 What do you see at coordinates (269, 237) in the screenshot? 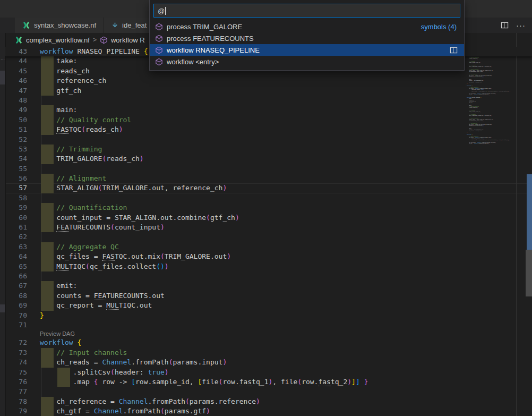
I see `code-line-62: 62` at bounding box center [269, 237].